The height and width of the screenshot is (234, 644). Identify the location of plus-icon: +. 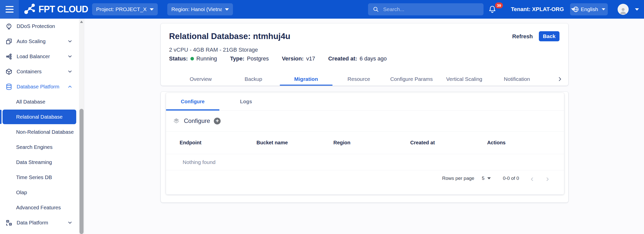
(217, 121).